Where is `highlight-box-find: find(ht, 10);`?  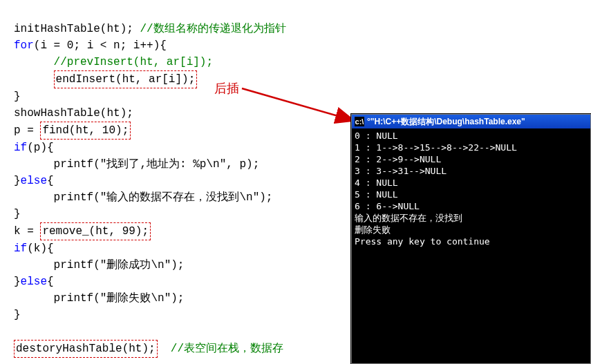 highlight-box-find: find(ht, 10); is located at coordinates (86, 131).